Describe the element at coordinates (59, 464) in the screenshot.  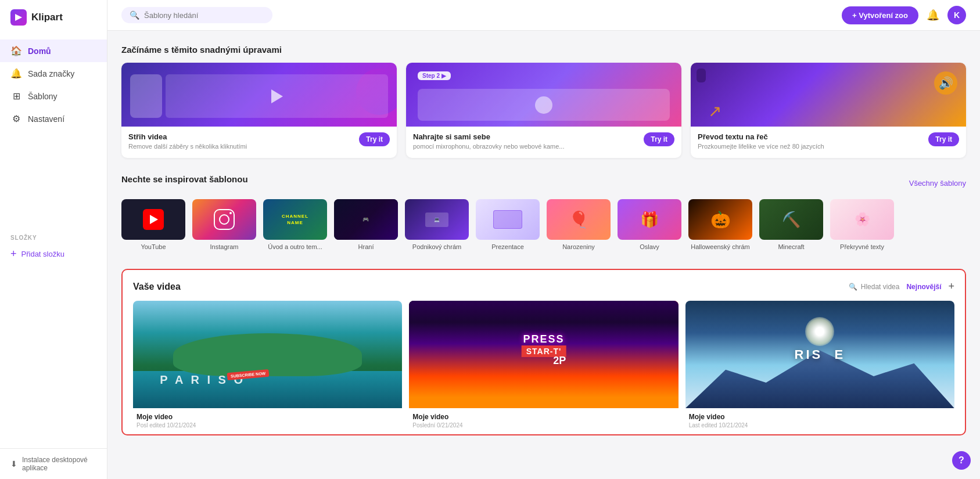
I see `install-label: Instalace desktopové aplikace` at that location.